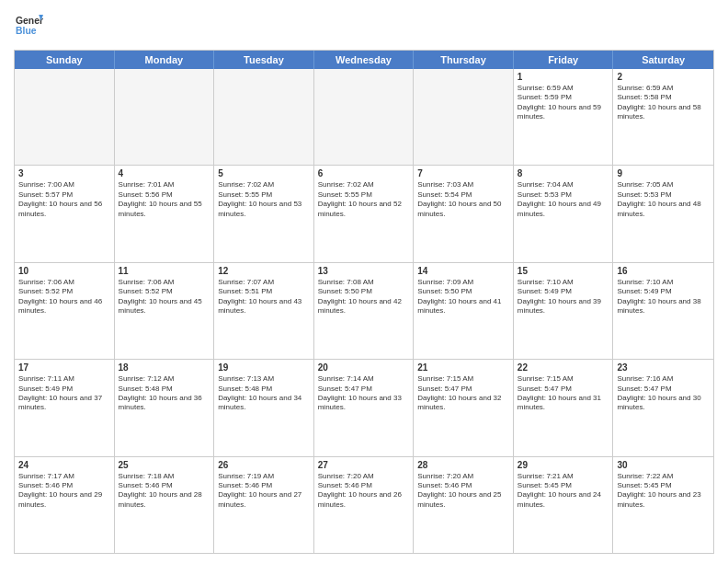 This screenshot has width=728, height=563. What do you see at coordinates (463, 213) in the screenshot?
I see `calendar-cell: 7Sunrise: 7:03 AM Sunset: 5:54 PM Daylig…` at bounding box center [463, 213].